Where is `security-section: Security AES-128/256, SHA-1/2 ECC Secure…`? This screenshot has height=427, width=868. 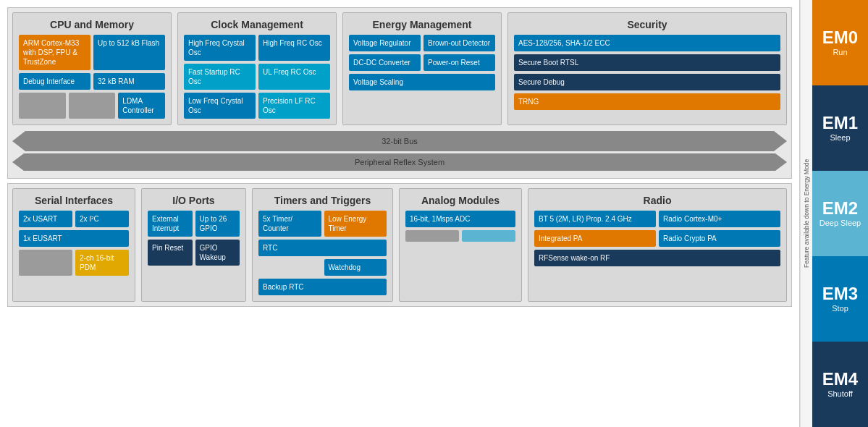
security-section: Security AES-128/256, SHA-1/2 ECC Secure… is located at coordinates (647, 69).